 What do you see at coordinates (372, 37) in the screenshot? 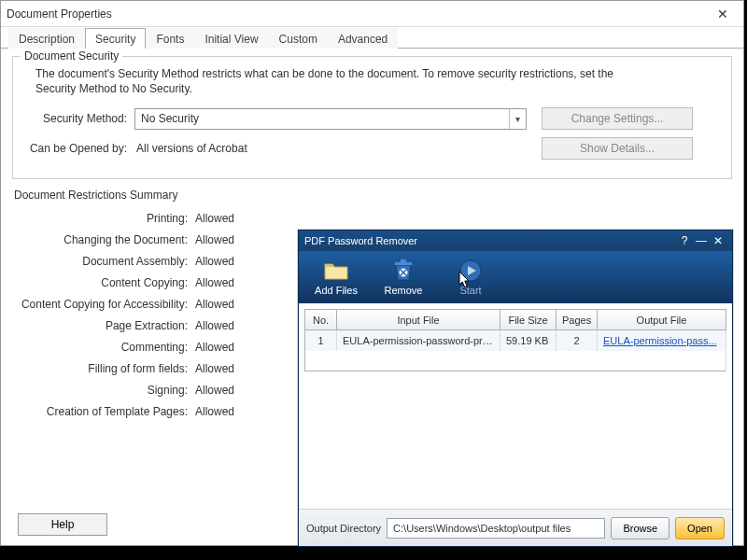
I see `tab-strip: Description Security Fonts Initial View …` at bounding box center [372, 37].